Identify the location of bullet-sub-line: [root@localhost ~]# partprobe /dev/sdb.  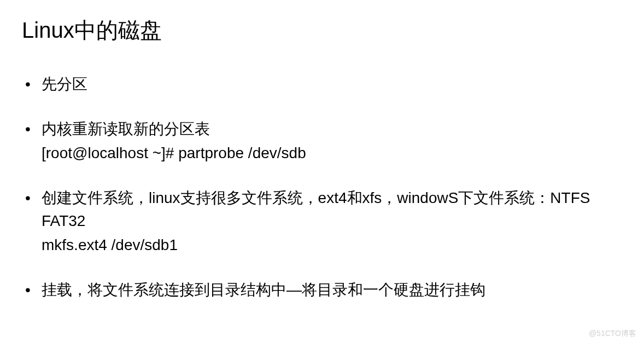
(332, 153).